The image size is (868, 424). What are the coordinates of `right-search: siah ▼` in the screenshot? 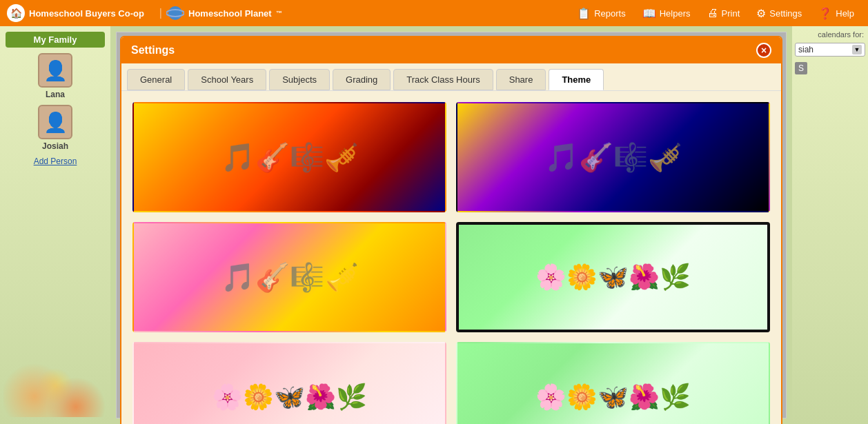 It's located at (830, 50).